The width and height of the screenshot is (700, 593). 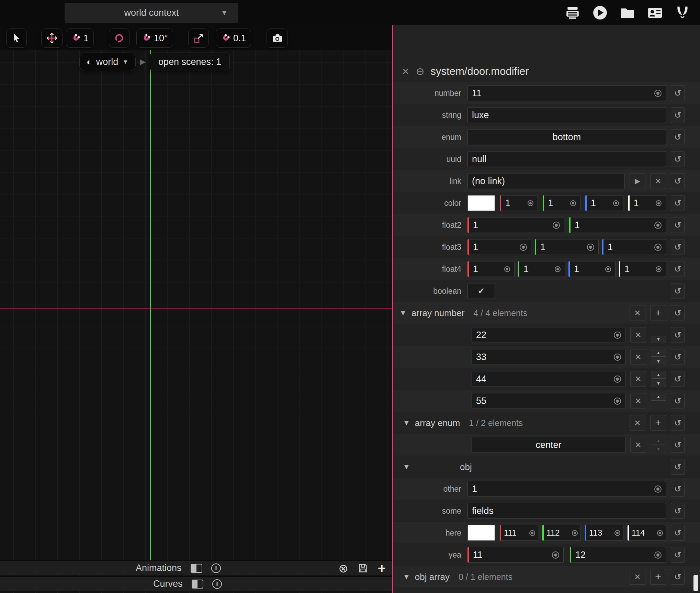 I want to click on contacts-card-icon, so click(x=655, y=13).